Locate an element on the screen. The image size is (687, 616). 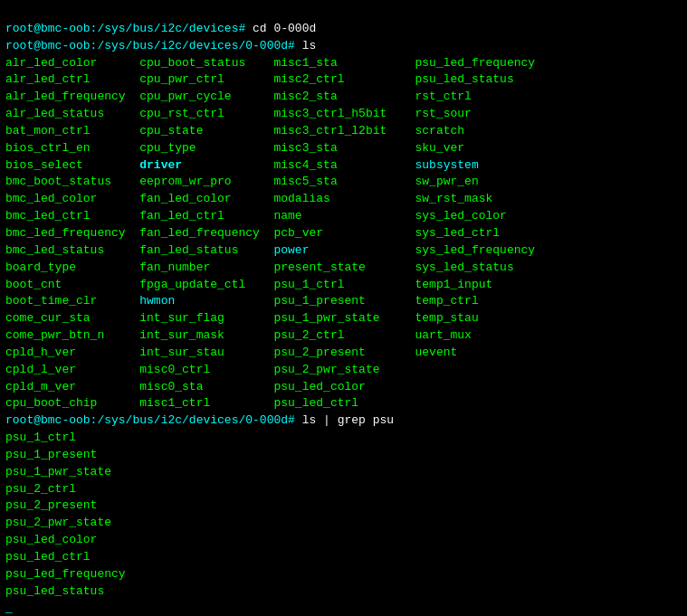
ls-col4-row9: sw_rst_mask is located at coordinates (454, 199).